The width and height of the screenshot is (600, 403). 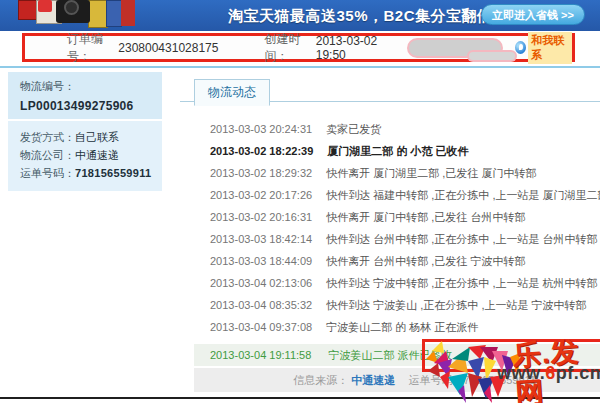 I want to click on divider, so click(x=300, y=67).